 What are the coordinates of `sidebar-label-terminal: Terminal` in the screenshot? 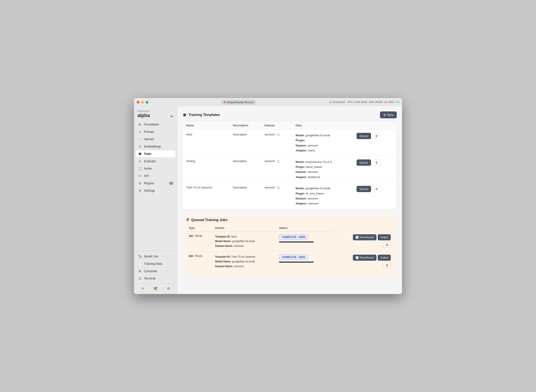 It's located at (150, 279).